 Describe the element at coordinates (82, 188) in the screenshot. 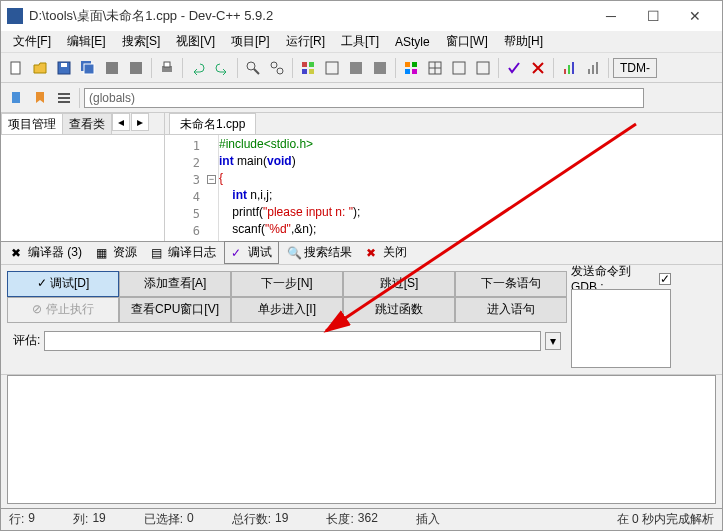

I see `project-tree` at that location.